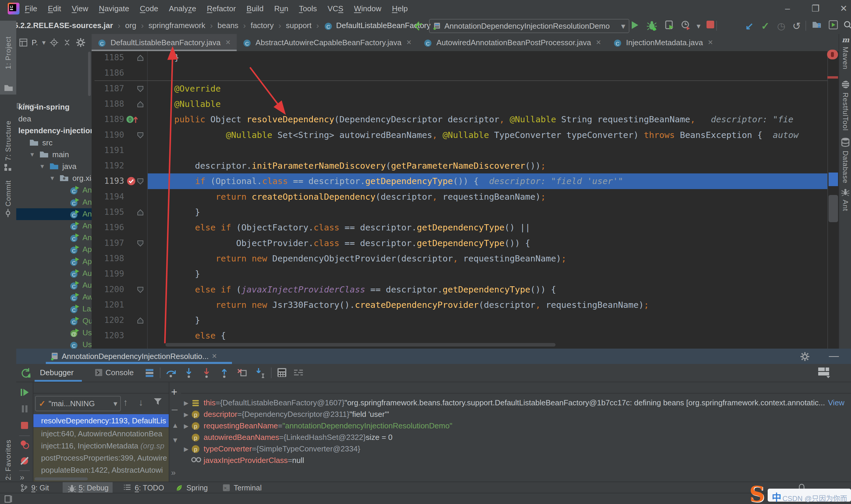 This screenshot has height=504, width=851. What do you see at coordinates (361, 345) in the screenshot?
I see `editor-h-scrollbar` at bounding box center [361, 345].